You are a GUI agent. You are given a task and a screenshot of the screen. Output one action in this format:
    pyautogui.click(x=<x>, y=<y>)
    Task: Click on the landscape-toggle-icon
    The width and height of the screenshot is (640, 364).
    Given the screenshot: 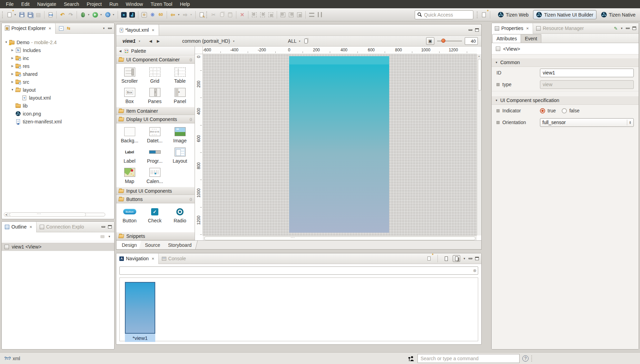 What is the action you would take?
    pyautogui.click(x=456, y=259)
    